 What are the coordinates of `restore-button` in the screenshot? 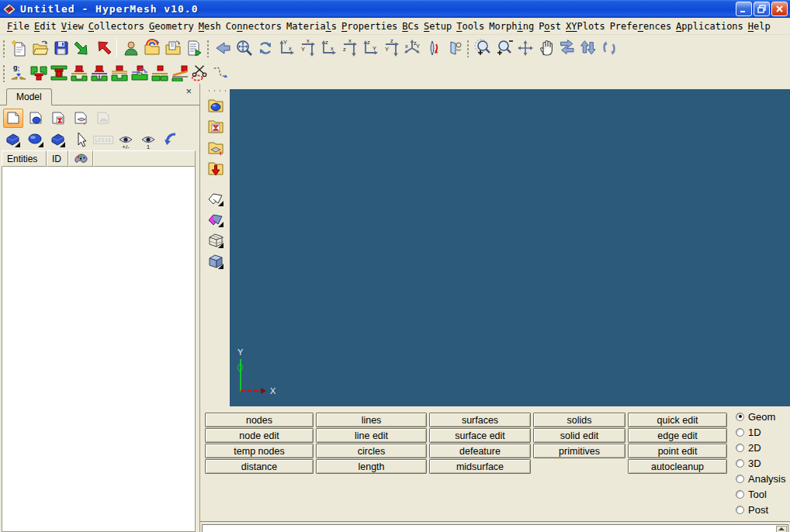 It's located at (762, 9).